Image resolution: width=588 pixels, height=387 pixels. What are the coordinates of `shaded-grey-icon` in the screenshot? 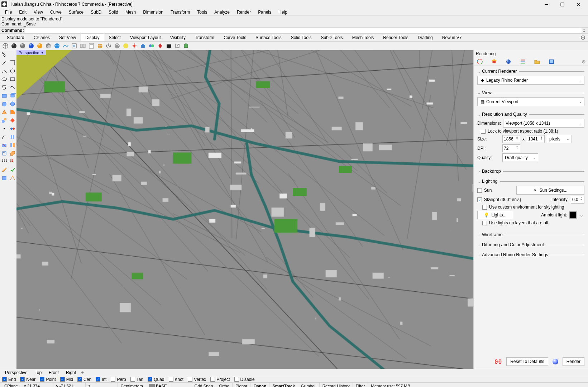 It's located at (23, 46).